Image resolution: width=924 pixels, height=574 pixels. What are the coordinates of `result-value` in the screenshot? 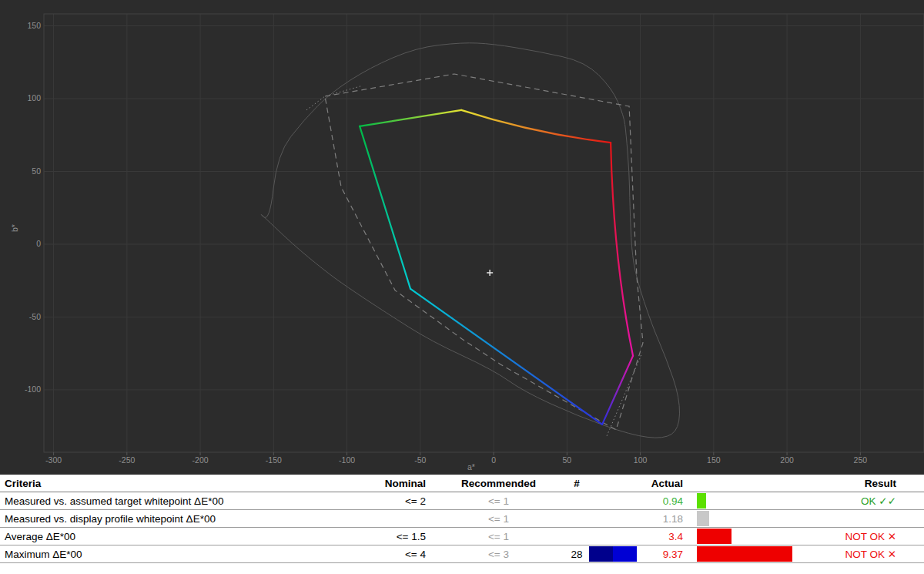 It's located at (859, 519).